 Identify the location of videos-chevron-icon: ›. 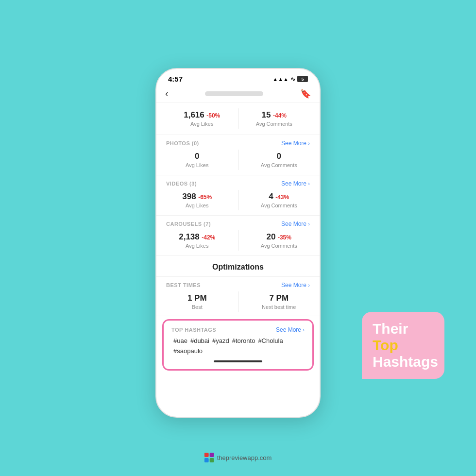
(309, 184).